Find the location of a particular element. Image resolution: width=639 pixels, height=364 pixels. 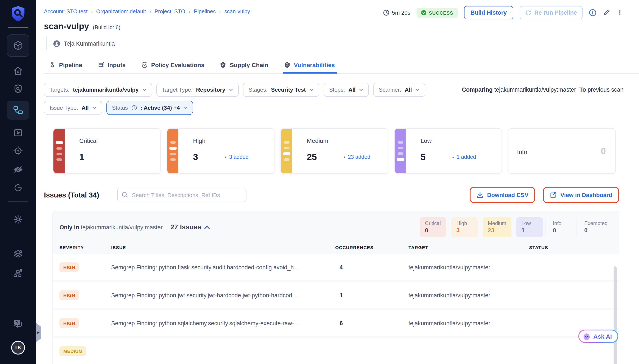

sidebar-item-baseline-eye-off is located at coordinates (18, 170).